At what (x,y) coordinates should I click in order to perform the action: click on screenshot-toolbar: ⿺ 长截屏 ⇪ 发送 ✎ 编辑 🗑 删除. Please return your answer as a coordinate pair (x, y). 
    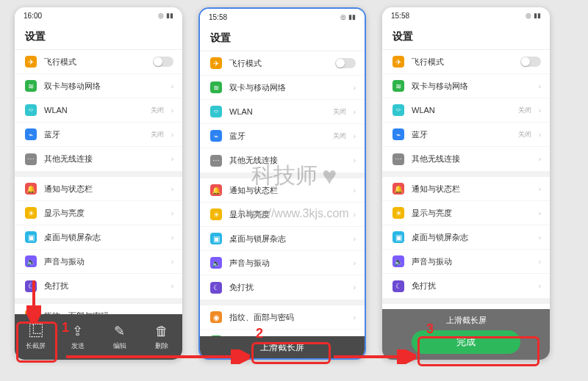
    Looking at the image, I should click on (98, 337).